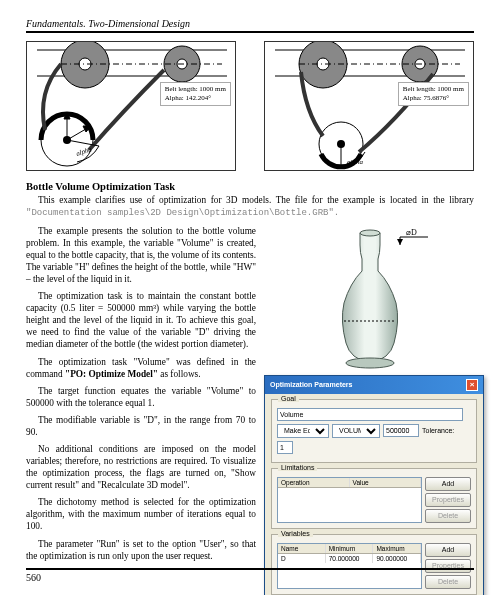 Image resolution: width=500 pixels, height=595 pixels. Describe the element at coordinates (141, 255) in the screenshot. I see `para-1: The example presents the solution to the…` at that location.